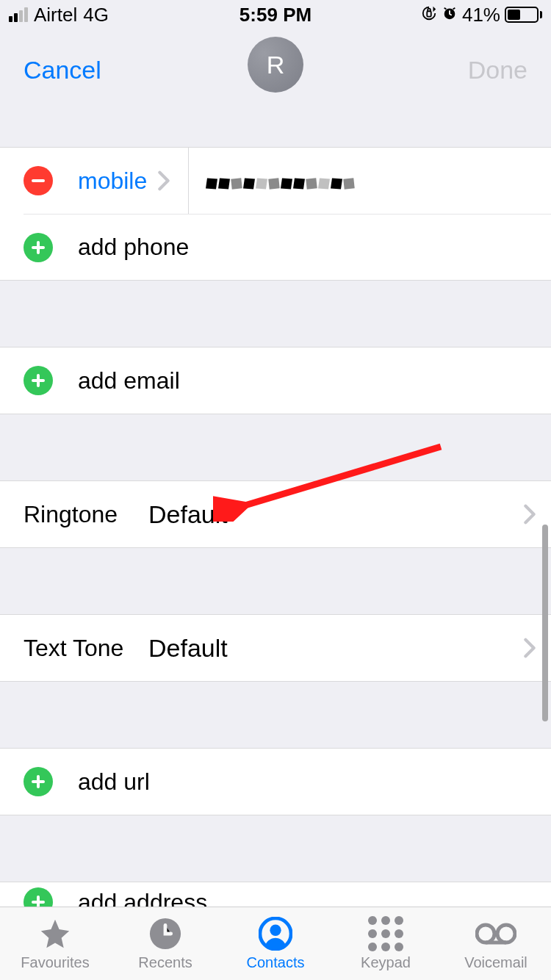 The image size is (551, 980). Describe the element at coordinates (112, 181) in the screenshot. I see `phone-type-label: mobile` at that location.